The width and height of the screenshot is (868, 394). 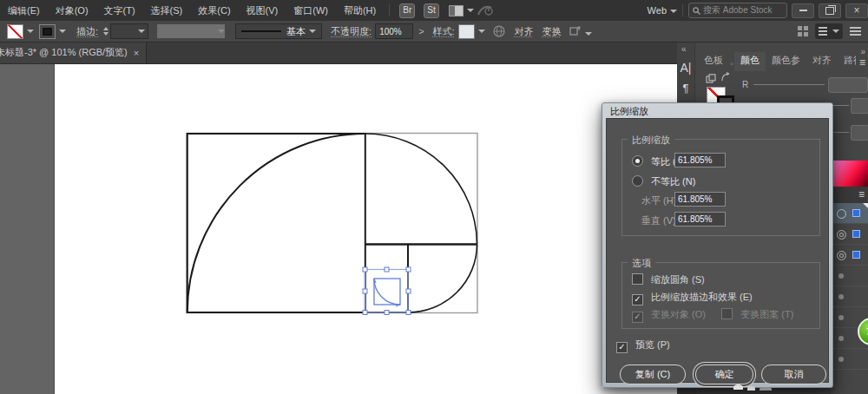 What do you see at coordinates (724, 375) in the screenshot?
I see `ok-button: 确定` at bounding box center [724, 375].